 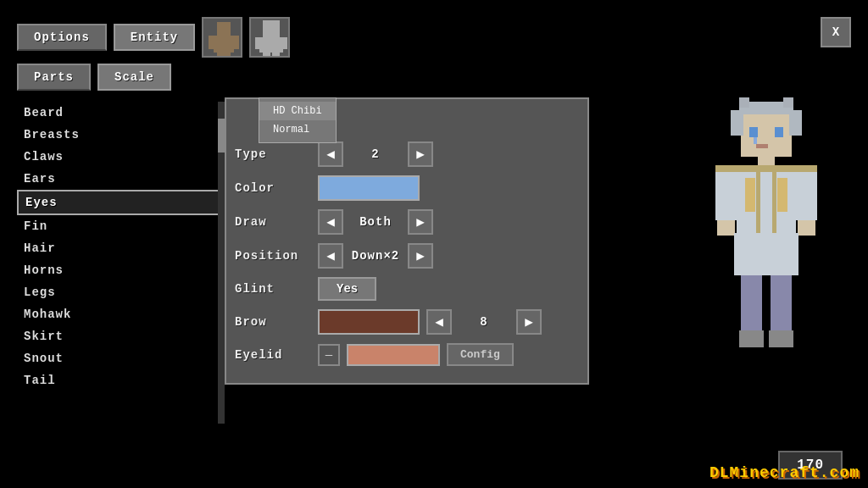 I want to click on parts-list-item-tail: Tail, so click(x=119, y=380).